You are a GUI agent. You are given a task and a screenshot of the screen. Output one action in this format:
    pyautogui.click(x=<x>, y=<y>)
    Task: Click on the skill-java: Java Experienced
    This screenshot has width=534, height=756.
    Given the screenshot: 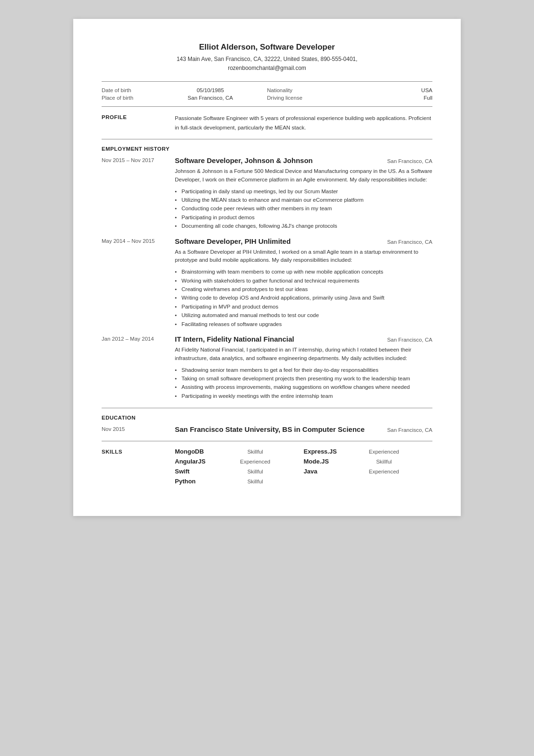 What is the action you would take?
    pyautogui.click(x=369, y=472)
    